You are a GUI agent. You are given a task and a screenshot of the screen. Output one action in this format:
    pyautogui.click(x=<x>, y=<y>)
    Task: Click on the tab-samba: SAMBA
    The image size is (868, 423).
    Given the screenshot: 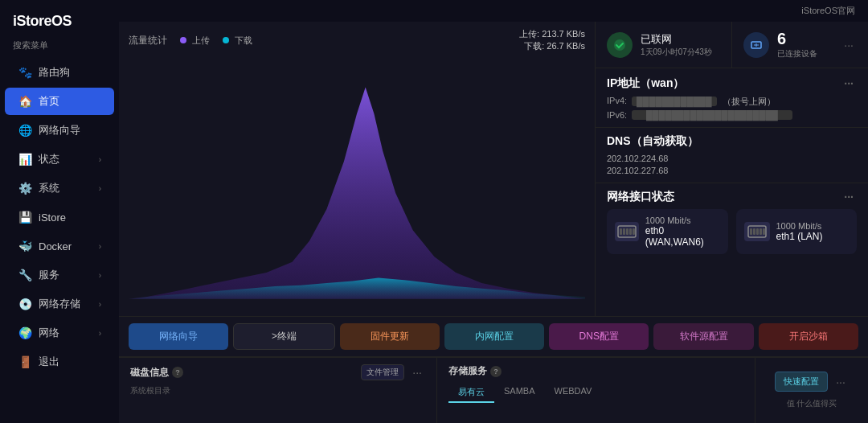 What is the action you would take?
    pyautogui.click(x=519, y=392)
    